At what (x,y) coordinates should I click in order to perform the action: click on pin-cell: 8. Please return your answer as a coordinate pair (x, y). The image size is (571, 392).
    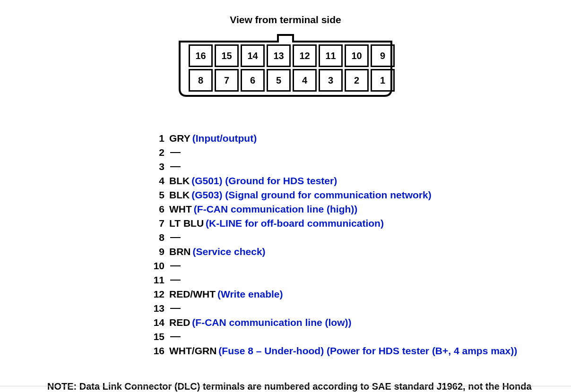
    Looking at the image, I should click on (200, 80).